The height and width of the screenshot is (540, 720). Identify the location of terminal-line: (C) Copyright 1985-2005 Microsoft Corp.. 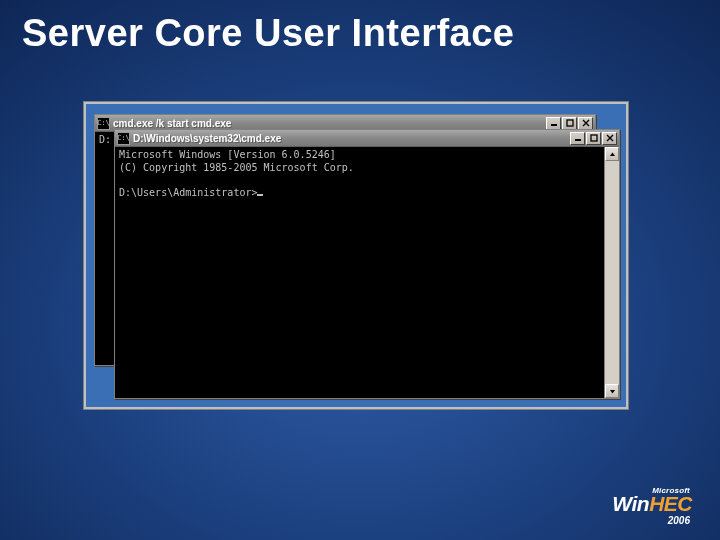
(236, 168).